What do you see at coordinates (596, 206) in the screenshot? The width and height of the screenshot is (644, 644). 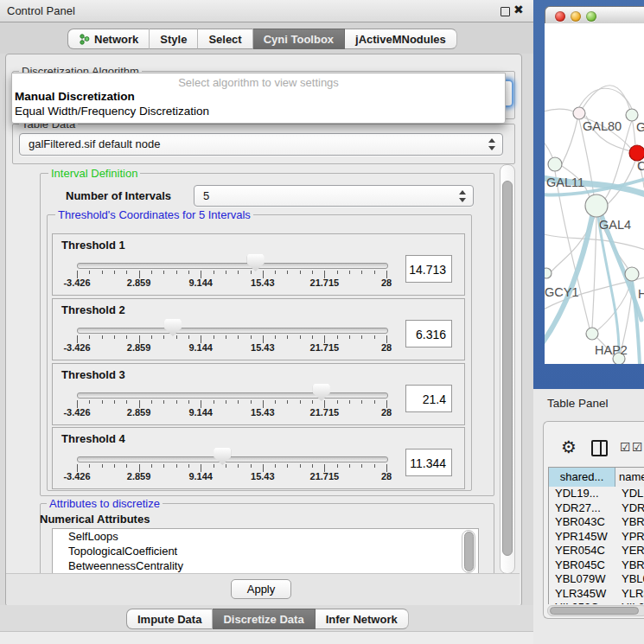 I see `node-gal4` at bounding box center [596, 206].